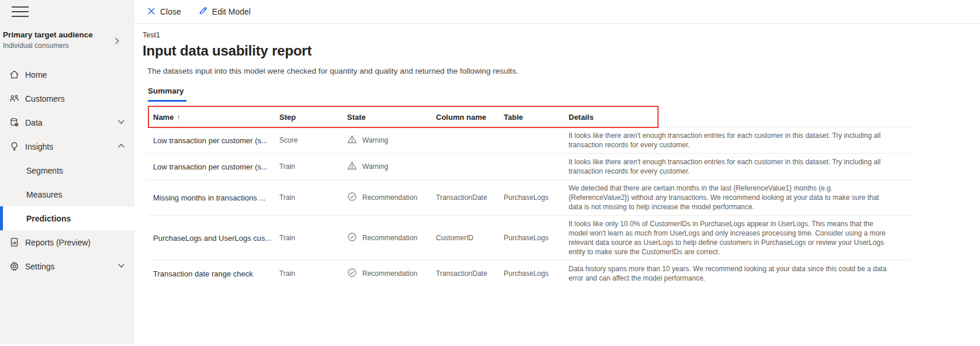 The height and width of the screenshot is (346, 980). I want to click on sidebar-item-label: Data, so click(34, 123).